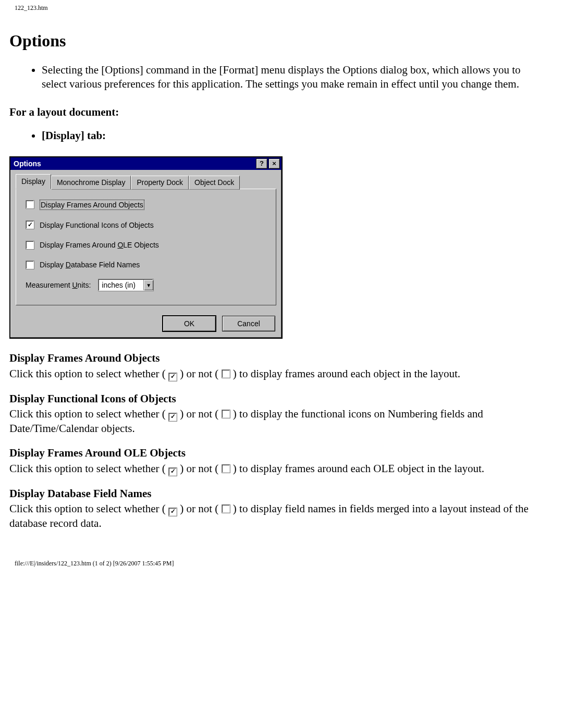 This screenshot has height=728, width=563. Describe the element at coordinates (148, 285) in the screenshot. I see `chevron-down-icon: ▼` at that location.